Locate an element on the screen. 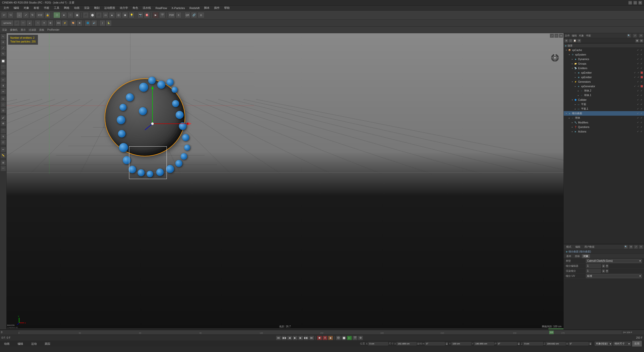 Image resolution: width=644 pixels, height=352 pixels. pp-subdiv-editor-down: ▼ is located at coordinates (607, 266).